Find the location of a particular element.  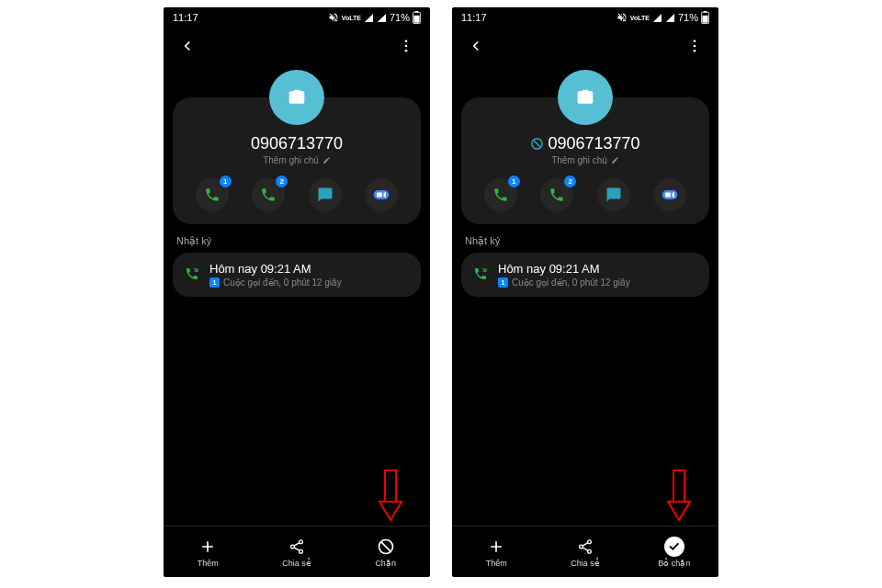

log-detail: Cuộc gọi đến, 0 phút 12 giây is located at coordinates (283, 283).